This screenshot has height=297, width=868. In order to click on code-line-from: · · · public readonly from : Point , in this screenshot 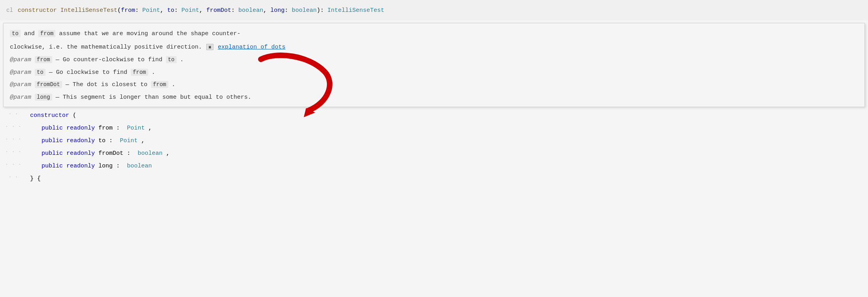, I will do `click(434, 128)`.